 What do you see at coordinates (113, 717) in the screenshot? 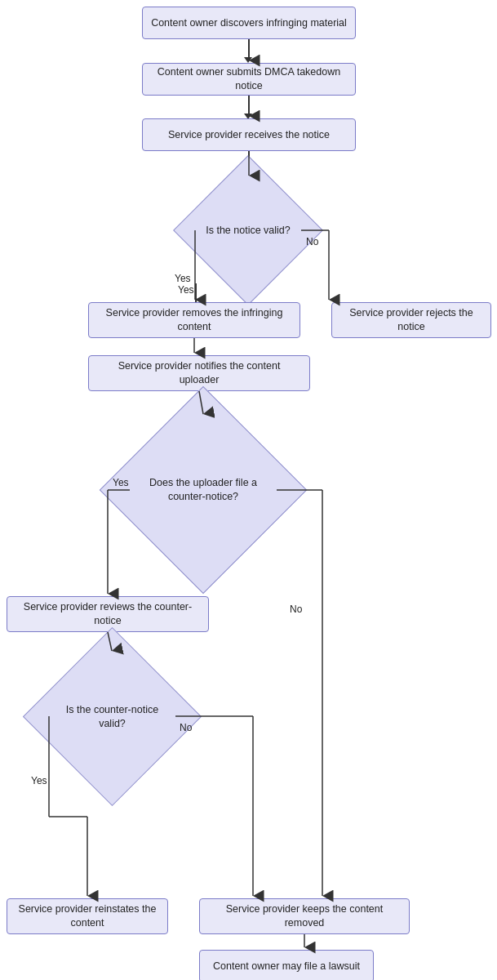
I see `diamond-counter-valid: Is the counter-notice valid?` at bounding box center [113, 717].